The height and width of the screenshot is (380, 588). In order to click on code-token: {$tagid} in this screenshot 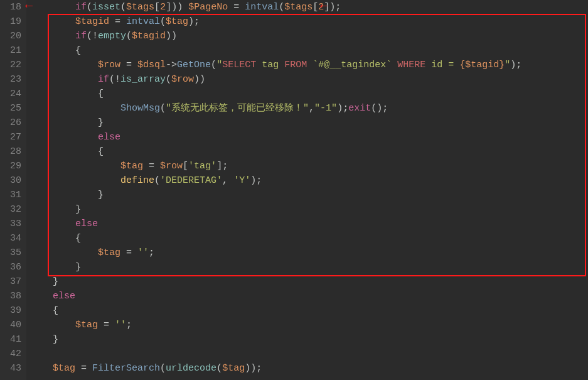, I will do `click(482, 65)`.